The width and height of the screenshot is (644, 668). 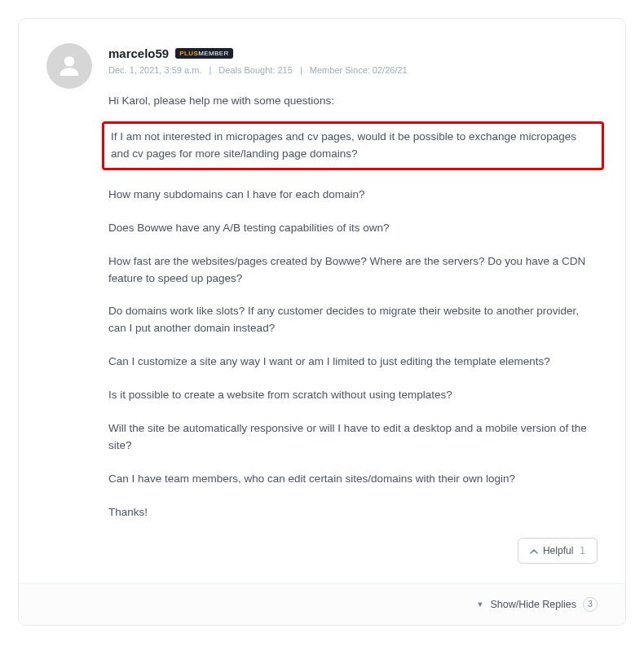 What do you see at coordinates (536, 604) in the screenshot?
I see `show-hide-replies-button: ▼ Show/Hide Replies 3` at bounding box center [536, 604].